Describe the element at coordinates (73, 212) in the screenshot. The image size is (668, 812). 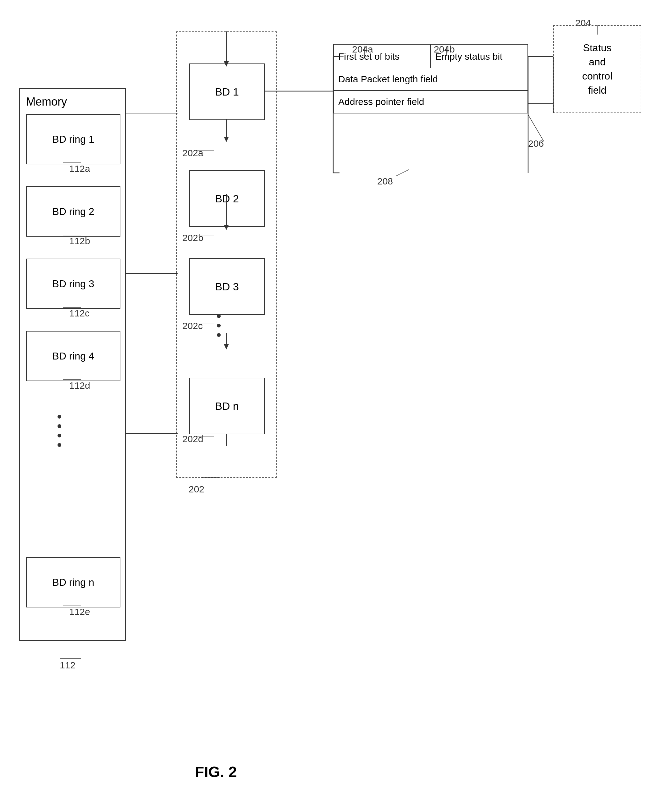
I see `bd-ring-2-label: BD ring 2` at that location.